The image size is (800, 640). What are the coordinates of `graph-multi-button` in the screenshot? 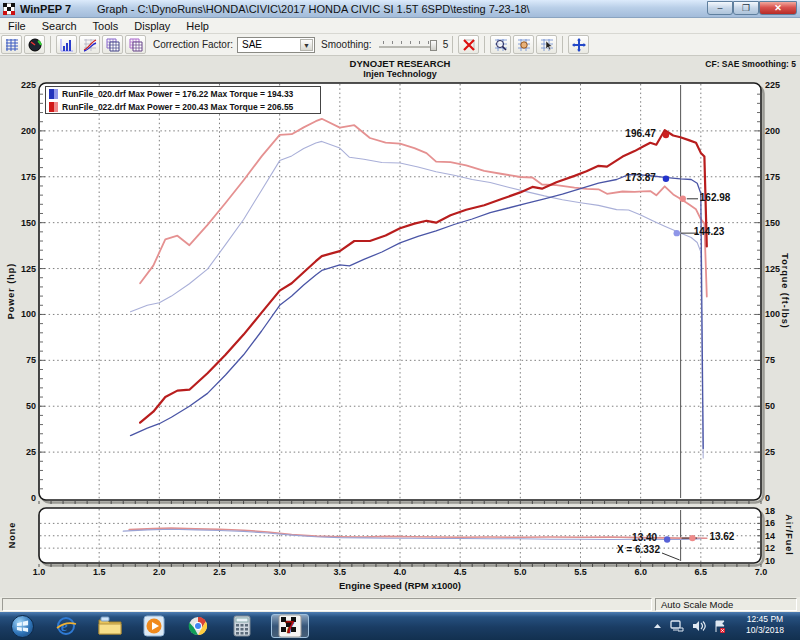 It's located at (136, 44).